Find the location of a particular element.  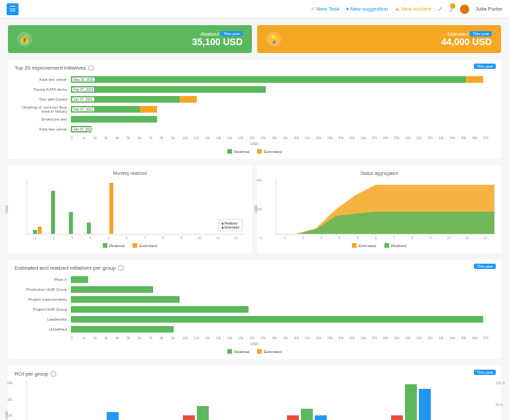

panel-roi: ROI per groupi This year USD 40k30k20k10… is located at coordinates (254, 393).